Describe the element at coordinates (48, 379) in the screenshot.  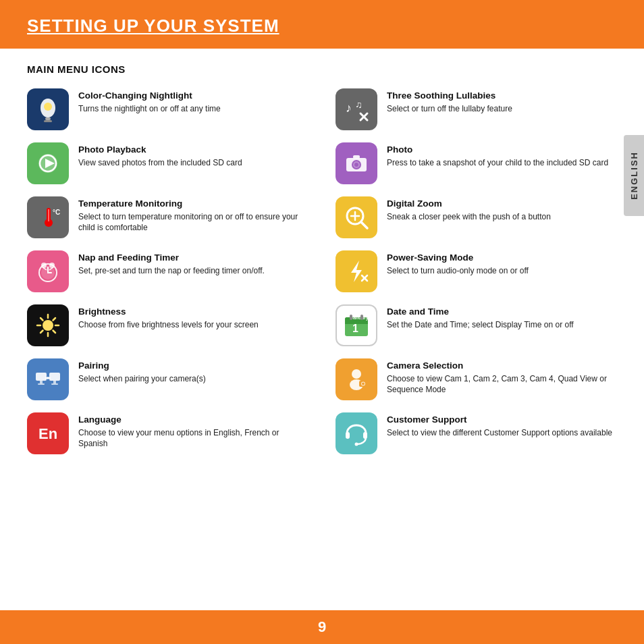
I see `pairing-icon` at that location.